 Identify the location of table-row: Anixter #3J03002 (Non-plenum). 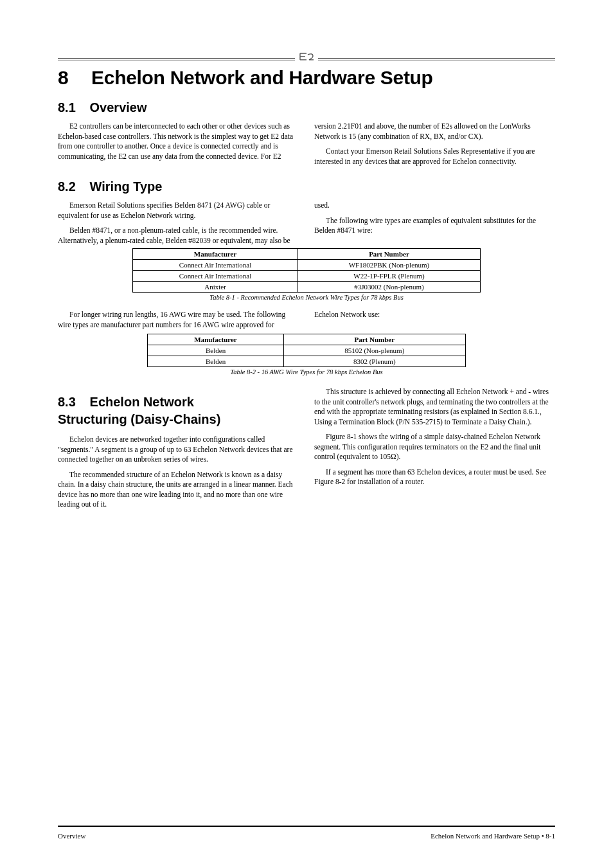
(307, 287).